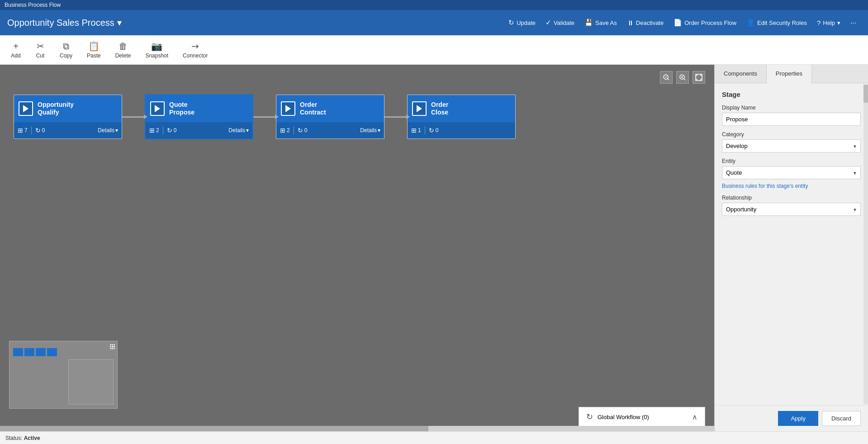  Describe the element at coordinates (68, 117) in the screenshot. I see `stage-opportunity-qualify: OpportunityQualify ⊞ 7 ↻ 0 Details ▾` at that location.